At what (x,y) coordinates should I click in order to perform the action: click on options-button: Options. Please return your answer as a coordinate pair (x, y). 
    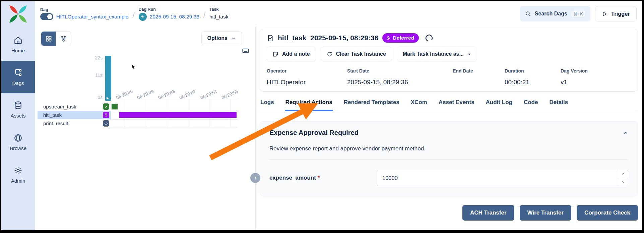
    Looking at the image, I should click on (222, 38).